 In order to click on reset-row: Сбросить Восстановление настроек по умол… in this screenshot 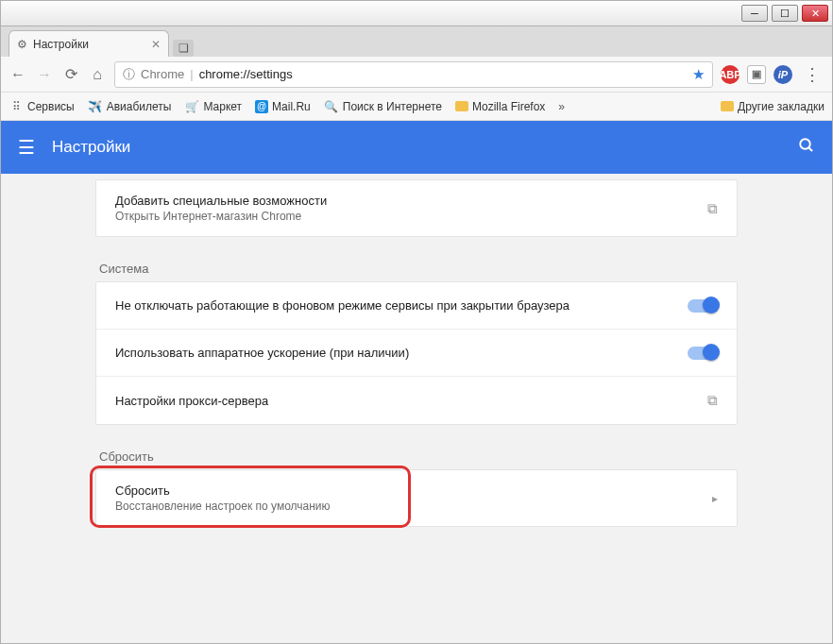, I will do `click(416, 499)`.